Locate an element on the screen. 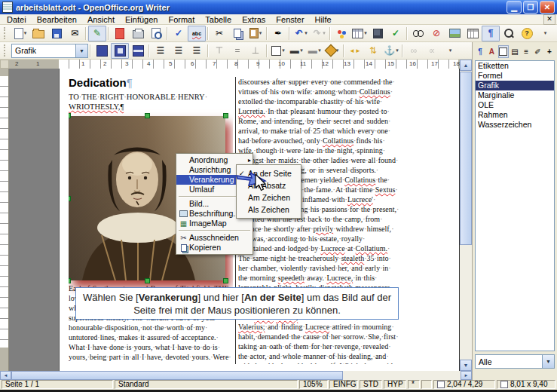 The height and width of the screenshot is (392, 557). frame-styles-button is located at coordinates (503, 51).